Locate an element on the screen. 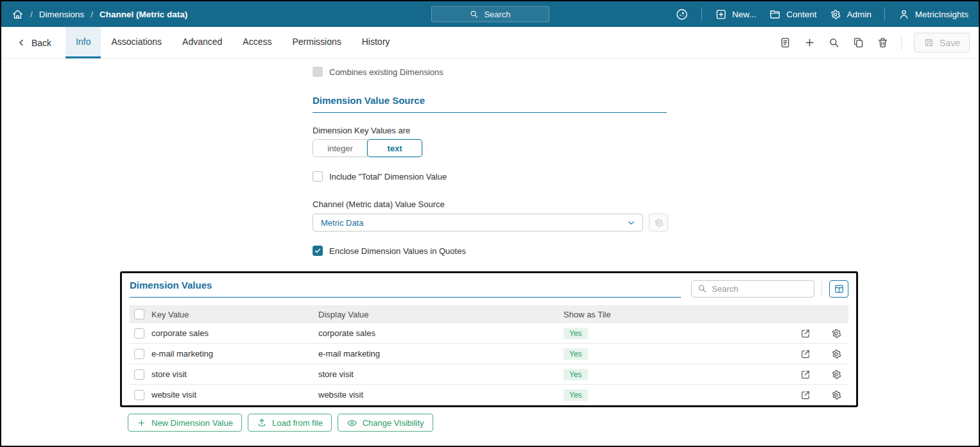 This screenshot has width=980, height=447. load-from-file-label: Load from file is located at coordinates (298, 423).